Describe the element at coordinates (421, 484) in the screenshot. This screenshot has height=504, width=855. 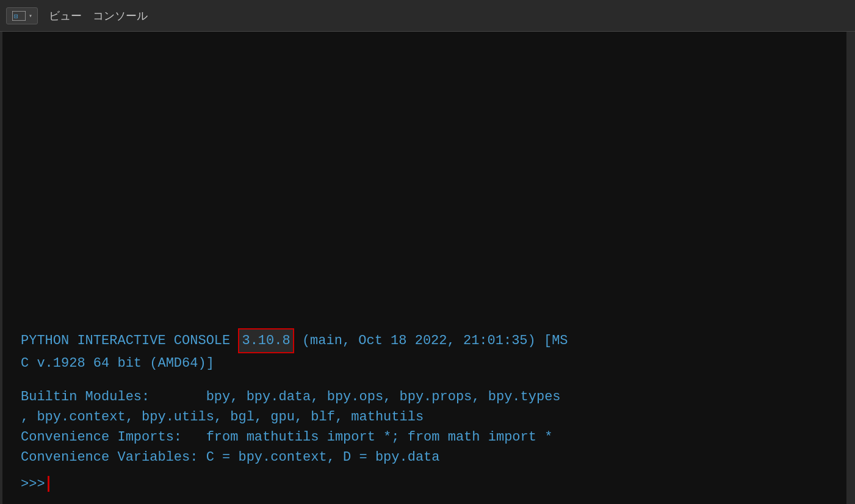
I see `prompt-line: >>>` at that location.